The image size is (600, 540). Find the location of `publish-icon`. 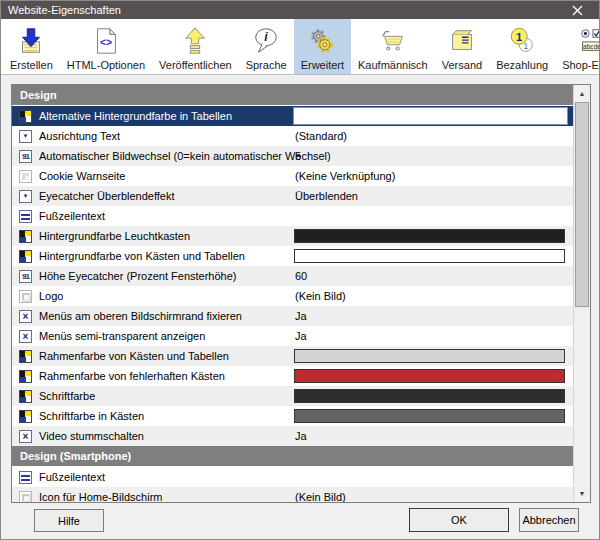

publish-icon is located at coordinates (195, 41).